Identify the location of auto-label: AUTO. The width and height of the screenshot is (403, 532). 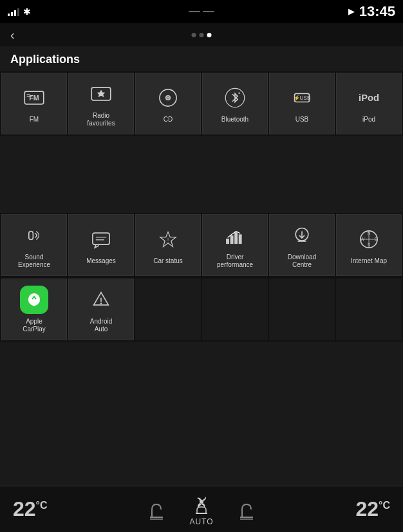
(201, 522).